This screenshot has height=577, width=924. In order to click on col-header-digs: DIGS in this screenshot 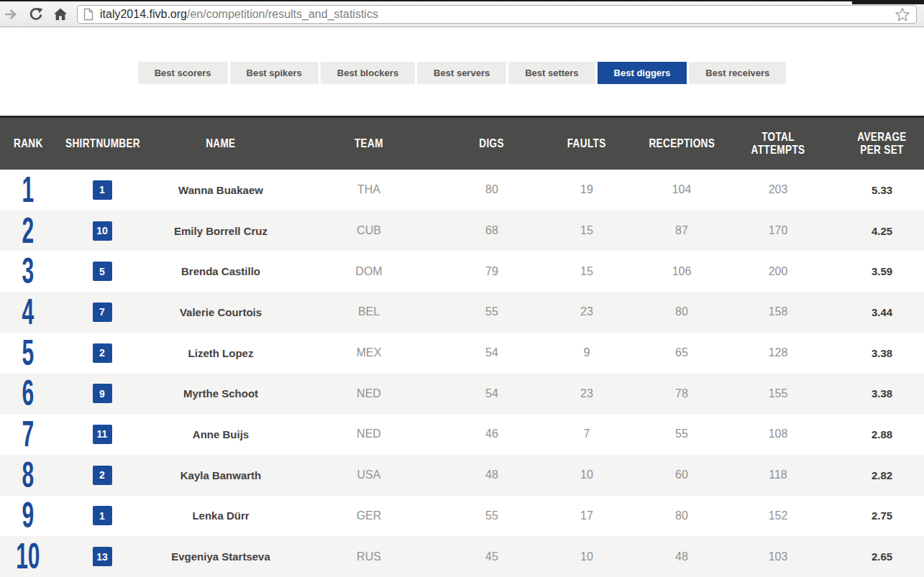, I will do `click(492, 144)`.